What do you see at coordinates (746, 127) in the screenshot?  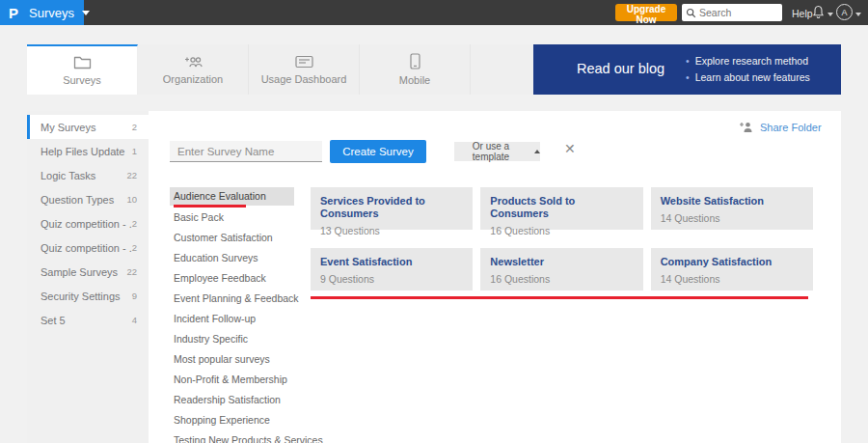 I see `add-person-icon` at bounding box center [746, 127].